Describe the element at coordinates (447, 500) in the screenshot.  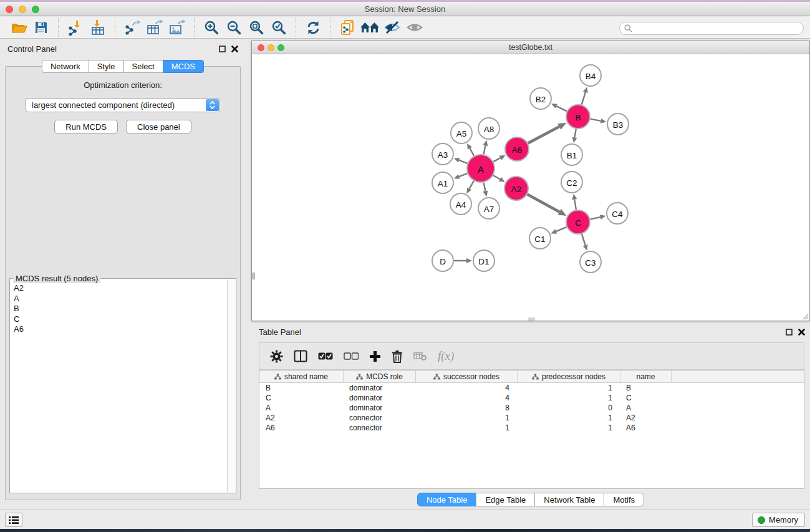
I see `tab-node-table: Node Table` at that location.